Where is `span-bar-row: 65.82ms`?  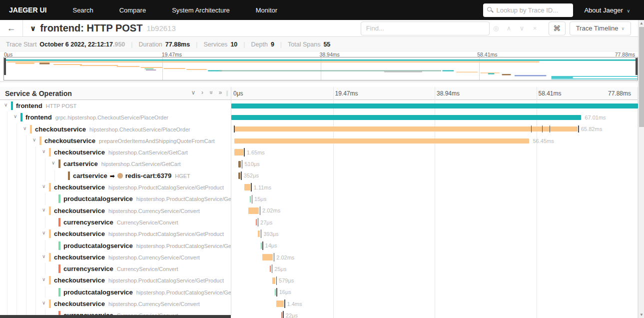 span-bar-row: 65.82ms is located at coordinates (435, 129).